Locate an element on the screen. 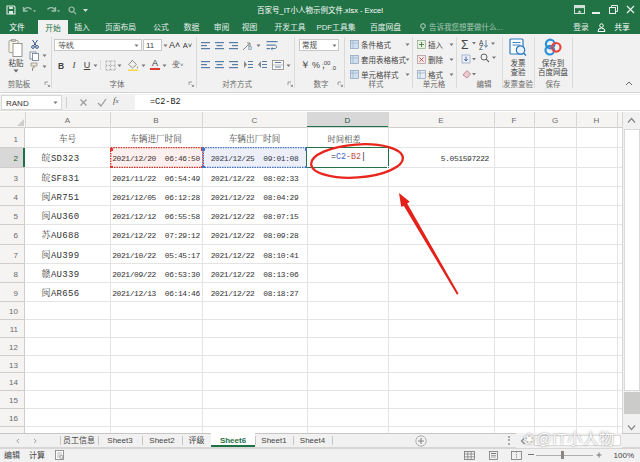 The image size is (640, 462). svg-text: b is located at coordinates (250, 46).